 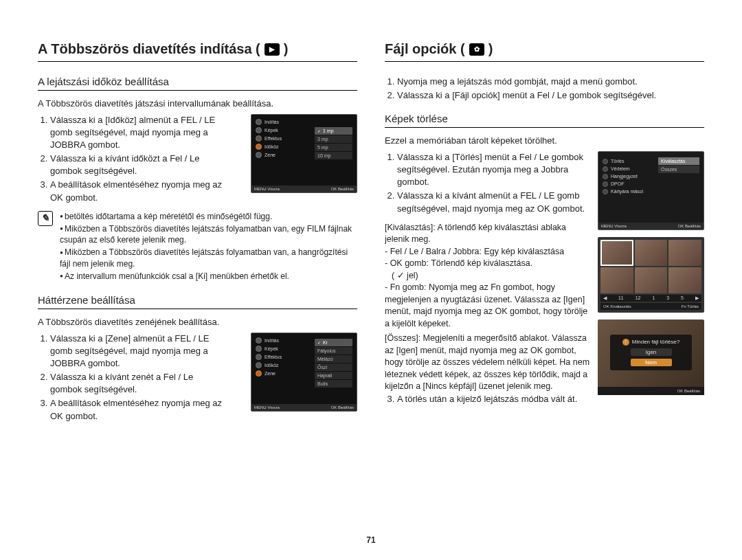 What do you see at coordinates (651, 306) in the screenshot?
I see `thumb-footer: OK Kiválasztás Fn Törlés` at bounding box center [651, 306].